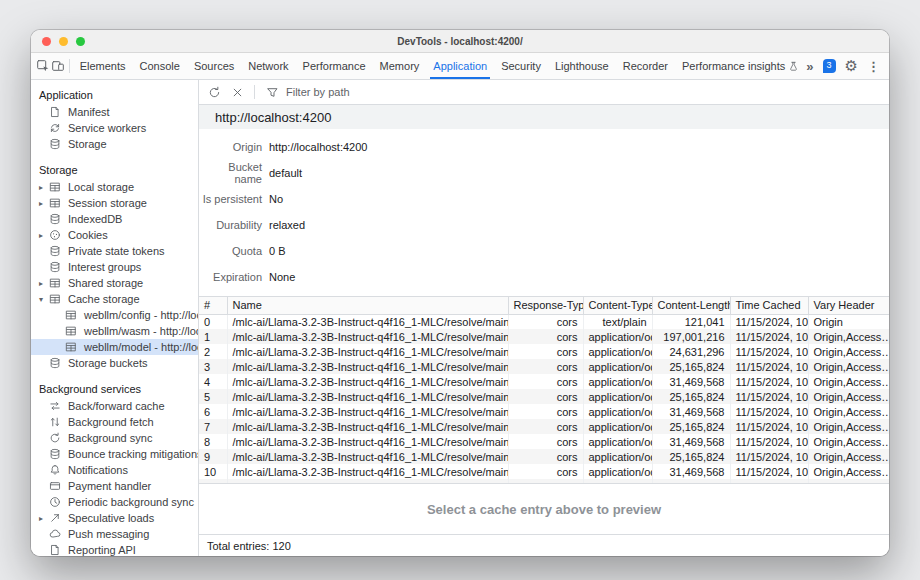  What do you see at coordinates (114, 406) in the screenshot?
I see `sidebar-item-back-forward-cache: Back/forward cache` at bounding box center [114, 406].